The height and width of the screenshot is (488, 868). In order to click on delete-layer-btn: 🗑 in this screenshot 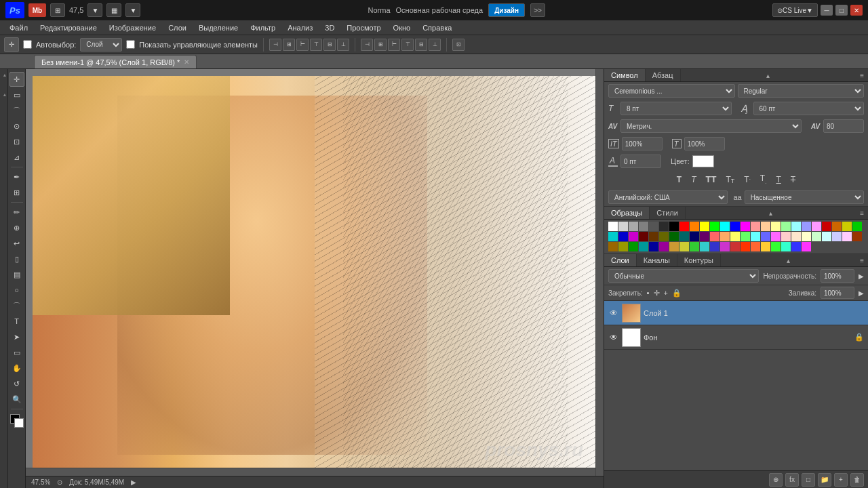, I will do `click(857, 480)`.